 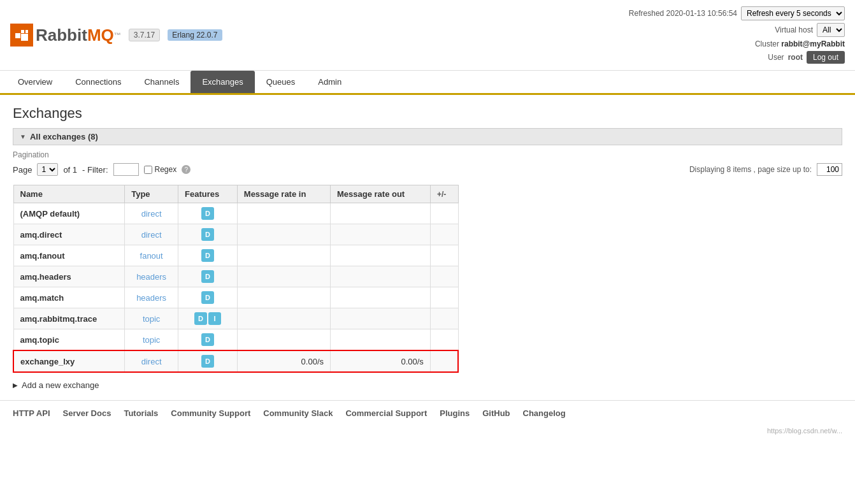 What do you see at coordinates (281, 82) in the screenshot?
I see `nav-queues: Queues` at bounding box center [281, 82].